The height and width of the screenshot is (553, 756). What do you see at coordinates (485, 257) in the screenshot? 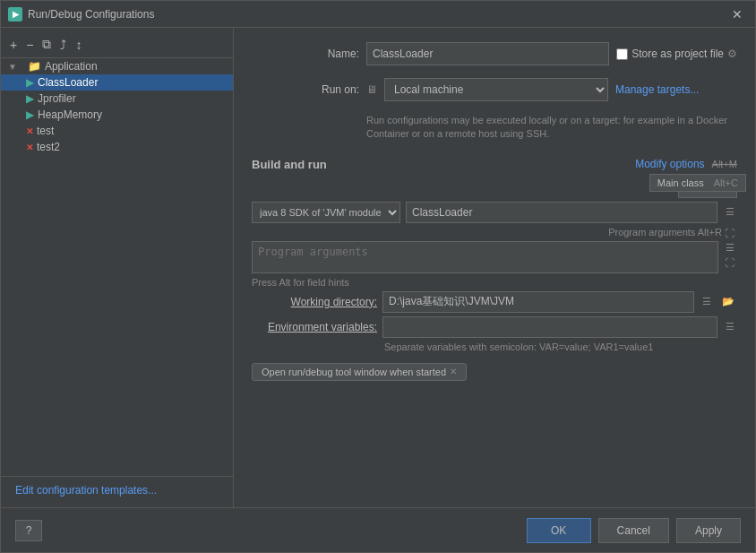
I see `prog-args-input` at bounding box center [485, 257].